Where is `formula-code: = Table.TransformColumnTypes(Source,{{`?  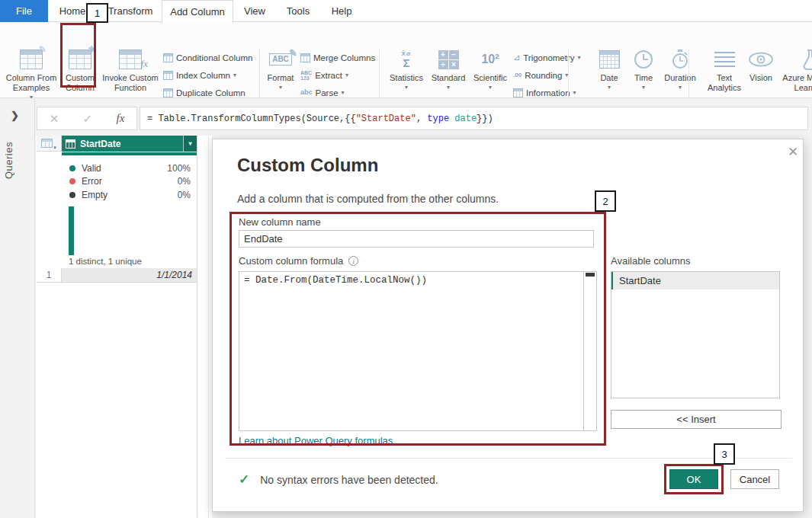
formula-code: = Table.TransformColumnTypes(Source,{{ is located at coordinates (252, 119).